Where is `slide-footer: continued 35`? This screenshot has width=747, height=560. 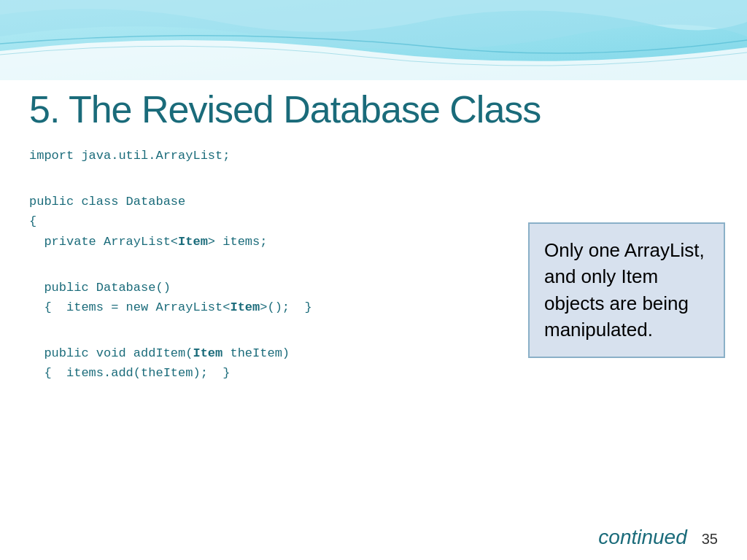 slide-footer: continued 35 is located at coordinates (658, 537).